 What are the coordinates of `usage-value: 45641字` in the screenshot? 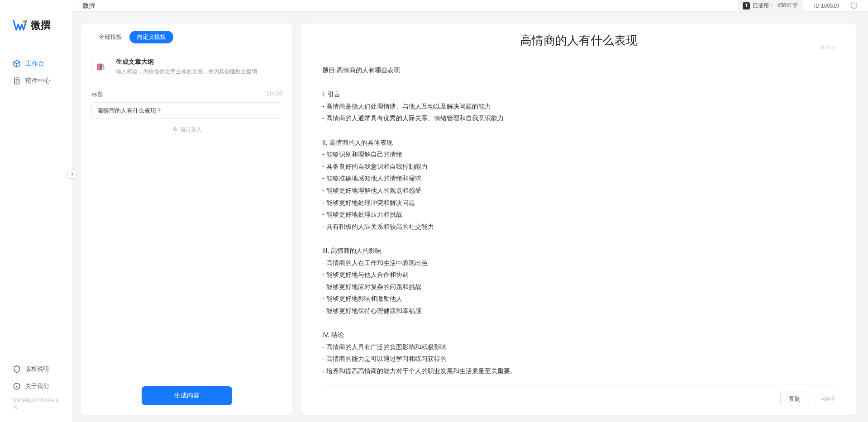 It's located at (787, 5).